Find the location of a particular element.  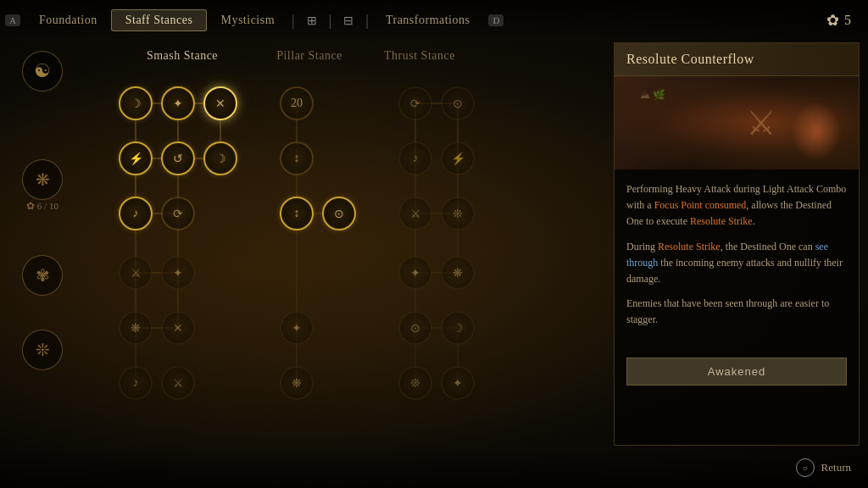

pillar-node-2: ↕ is located at coordinates (297, 158).